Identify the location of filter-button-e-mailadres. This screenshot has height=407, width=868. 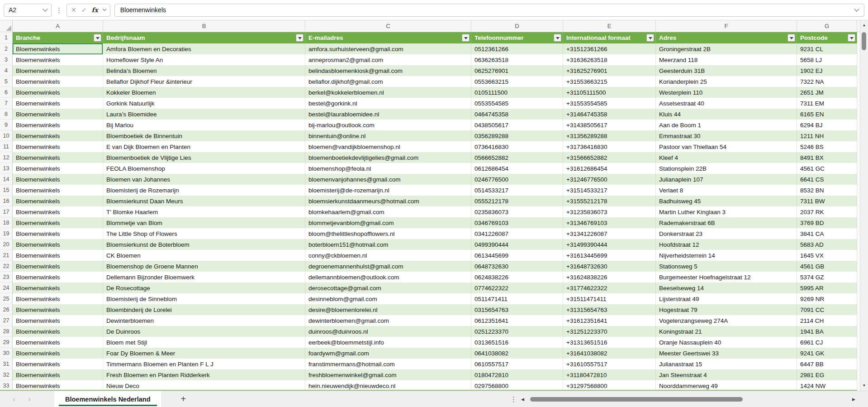
(466, 38).